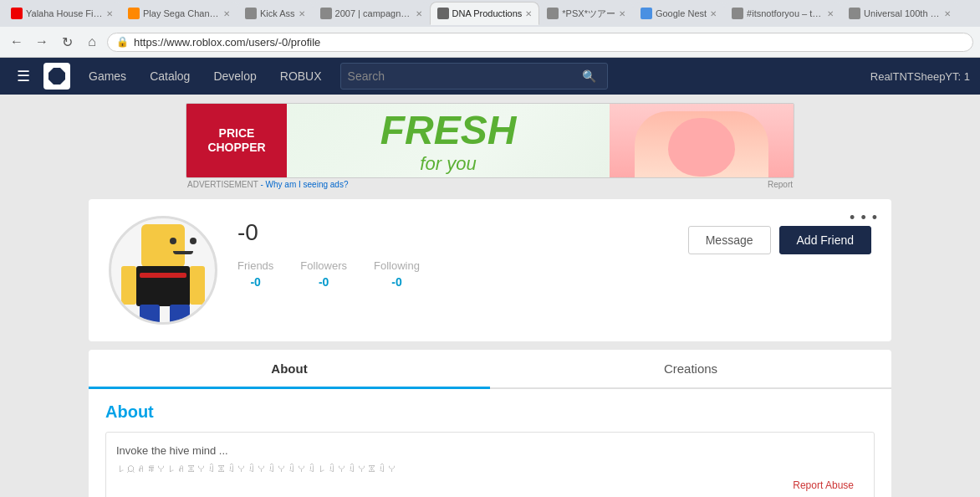  I want to click on browser-tabs-bar: Yalaha House Fire - ✕ Play Sega Channel …, so click(490, 13).